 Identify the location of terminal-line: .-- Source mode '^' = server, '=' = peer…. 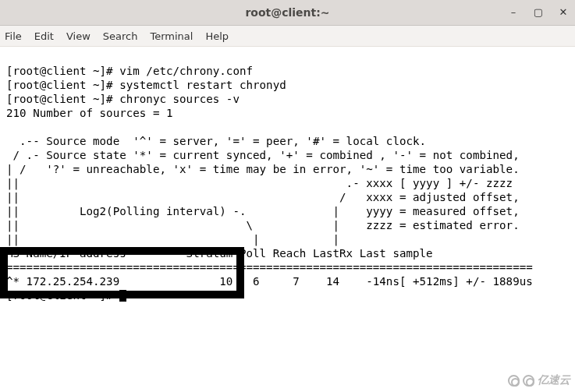
(216, 141).